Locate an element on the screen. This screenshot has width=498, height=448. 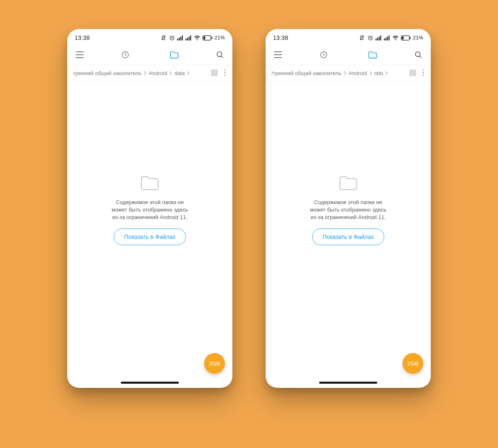
breadcrumb-segment: data is located at coordinates (179, 73).